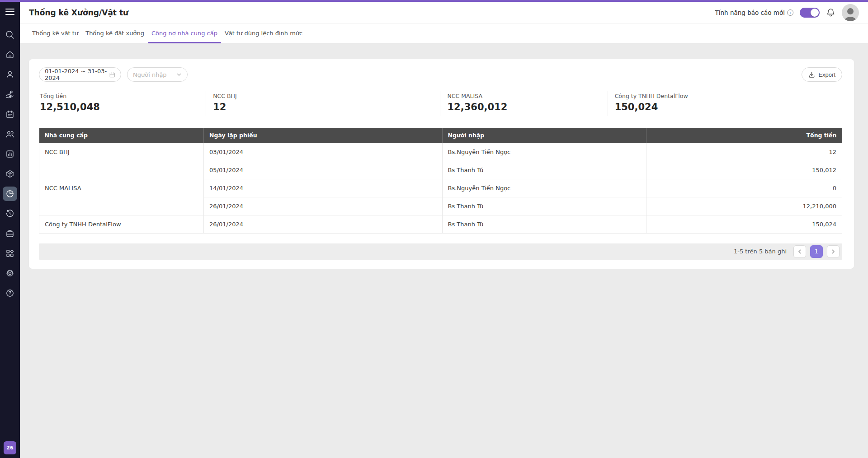 This screenshot has width=868, height=458. Describe the element at coordinates (833, 252) in the screenshot. I see `pagination-next-button` at that location.